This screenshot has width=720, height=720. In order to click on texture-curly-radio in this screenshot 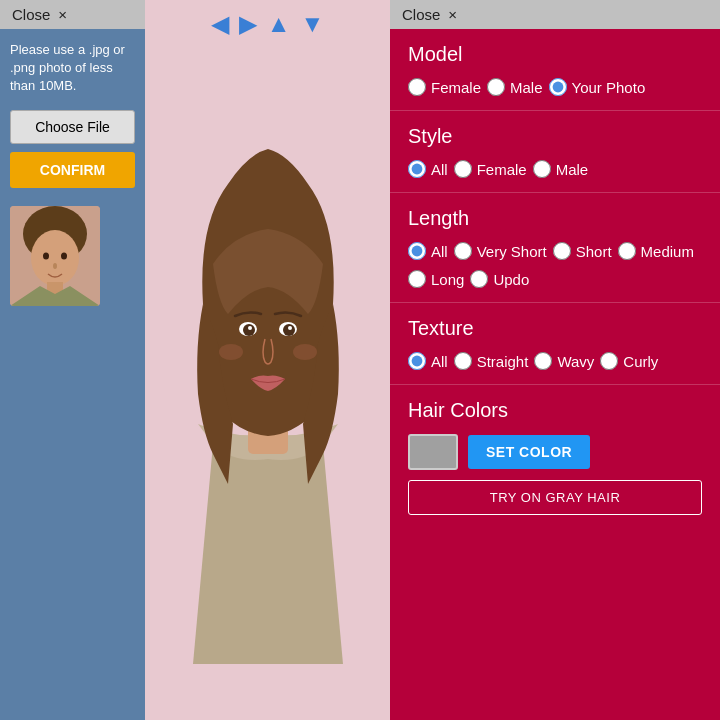, I will do `click(609, 361)`.